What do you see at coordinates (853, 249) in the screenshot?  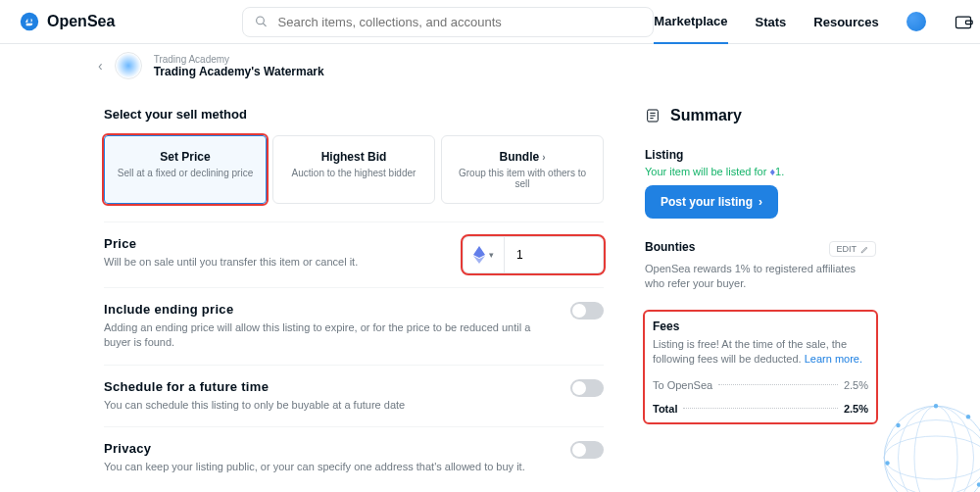 I see `bounties-edit-button: EDIT` at bounding box center [853, 249].